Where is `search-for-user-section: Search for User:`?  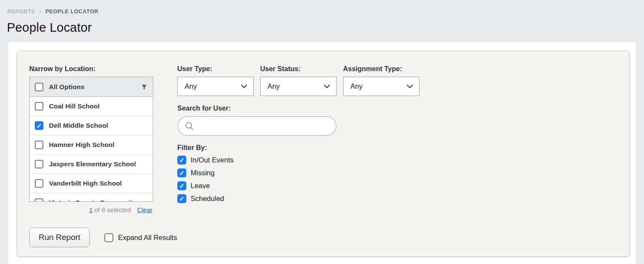
search-for-user-section: Search for User: is located at coordinates (298, 120).